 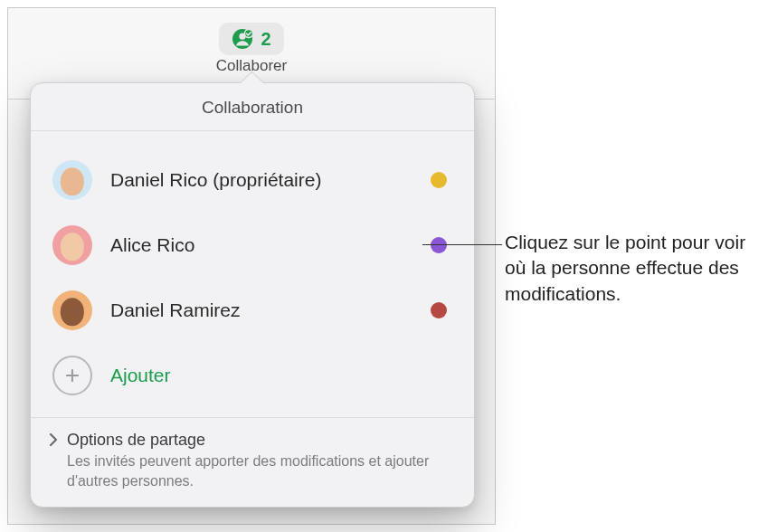 What do you see at coordinates (252, 461) in the screenshot?
I see `share-options: Options de partage Les invités peuvent a…` at bounding box center [252, 461].